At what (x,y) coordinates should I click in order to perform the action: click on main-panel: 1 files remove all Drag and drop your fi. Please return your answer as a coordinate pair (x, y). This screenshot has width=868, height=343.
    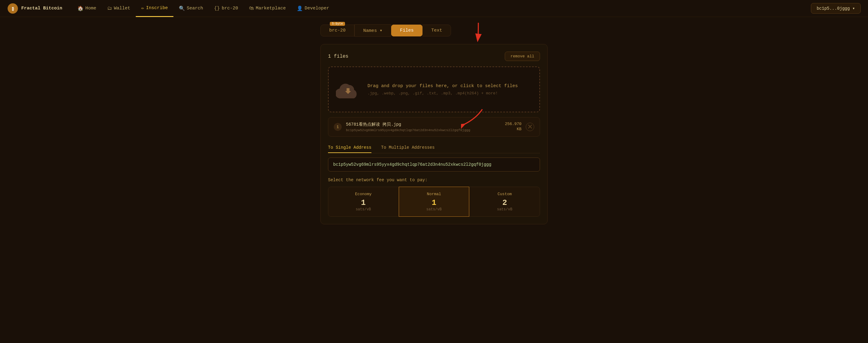
    Looking at the image, I should click on (434, 134).